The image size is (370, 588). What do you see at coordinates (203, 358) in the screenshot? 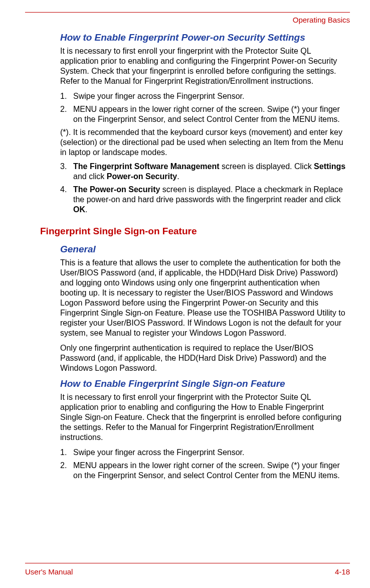
I see `paragraph: Only one fingerprint authentication is r…` at bounding box center [203, 358].